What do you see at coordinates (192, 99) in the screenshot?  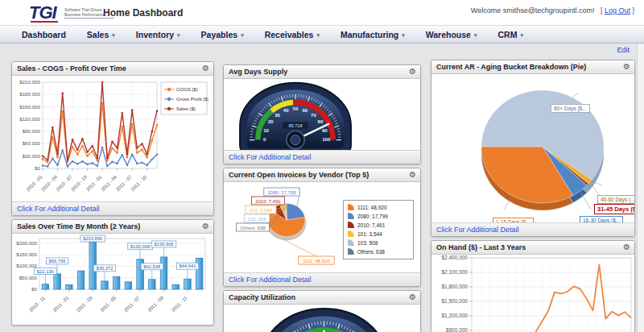 I see `svg-text: Gross Profit ($)` at bounding box center [192, 99].